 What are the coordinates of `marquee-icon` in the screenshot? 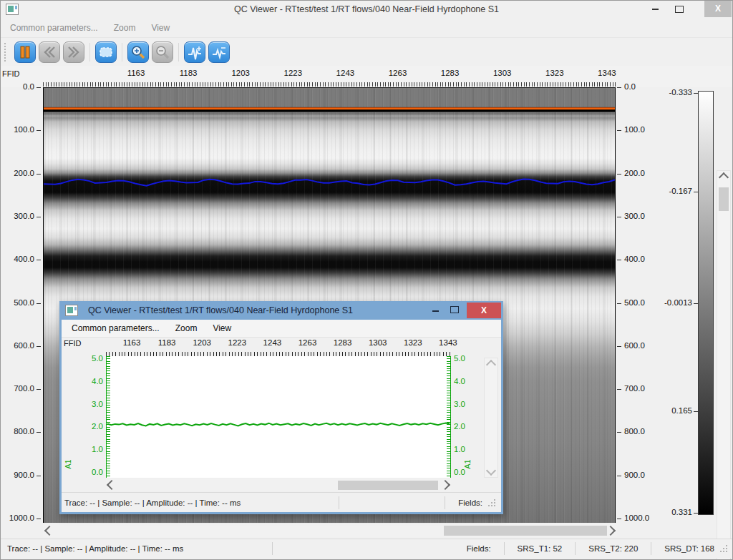 It's located at (106, 52).